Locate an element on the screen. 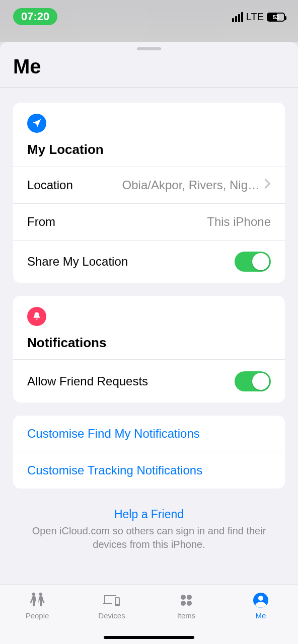  tab-bar: People Devices Items Me is located at coordinates (149, 614).